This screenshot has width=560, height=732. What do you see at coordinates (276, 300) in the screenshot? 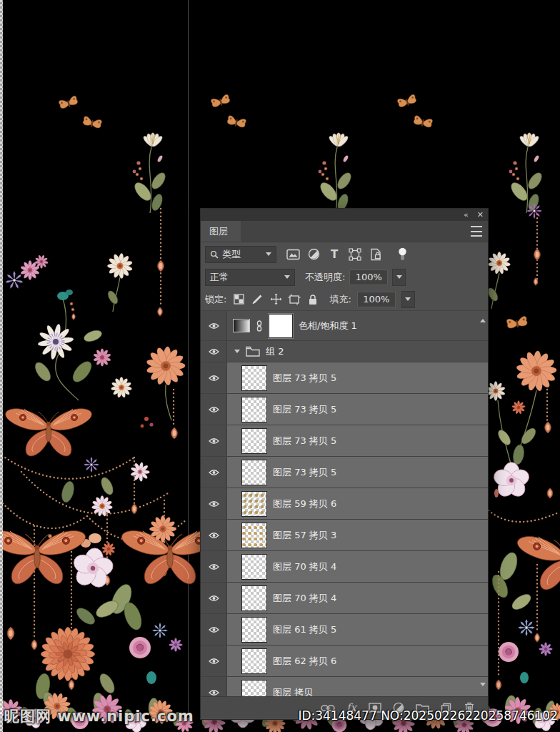
I see `lock-position-icon` at bounding box center [276, 300].